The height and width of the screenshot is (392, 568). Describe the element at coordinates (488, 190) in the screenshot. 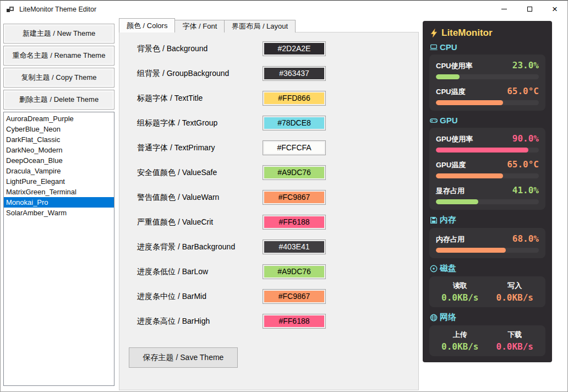

I see `metric-row: 显存占用41.0%` at that location.